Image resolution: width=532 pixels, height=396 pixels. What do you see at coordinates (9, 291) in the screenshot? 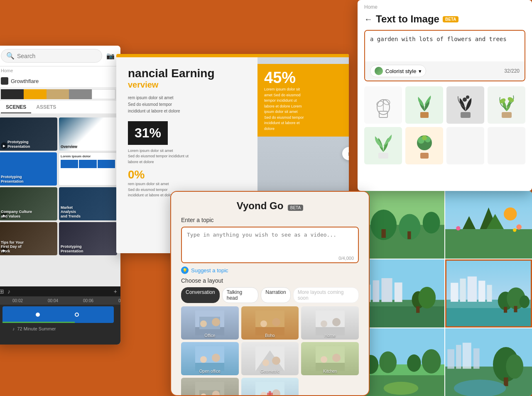
I see `timeline-icon-music: ♪` at bounding box center [9, 291].